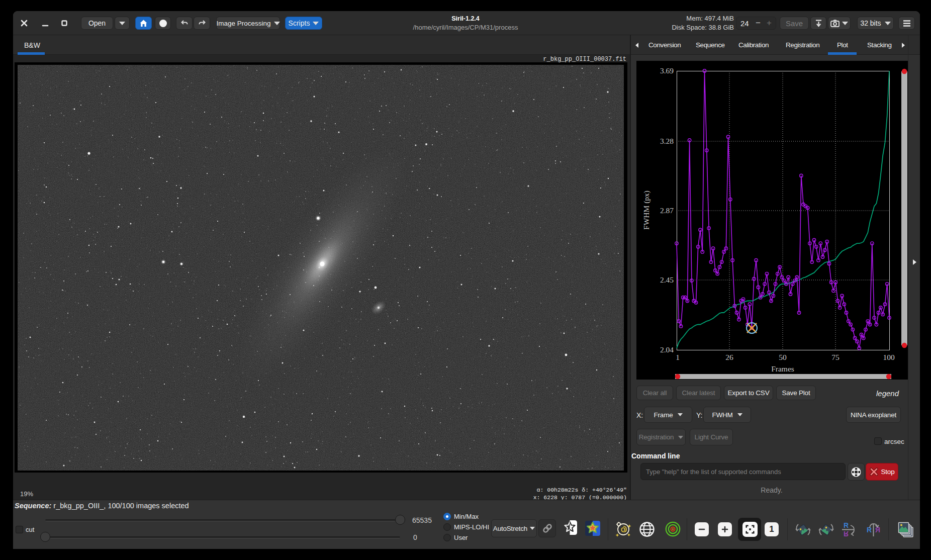 The width and height of the screenshot is (931, 560). Describe the element at coordinates (783, 369) in the screenshot. I see `svg-text: Frames` at that location.